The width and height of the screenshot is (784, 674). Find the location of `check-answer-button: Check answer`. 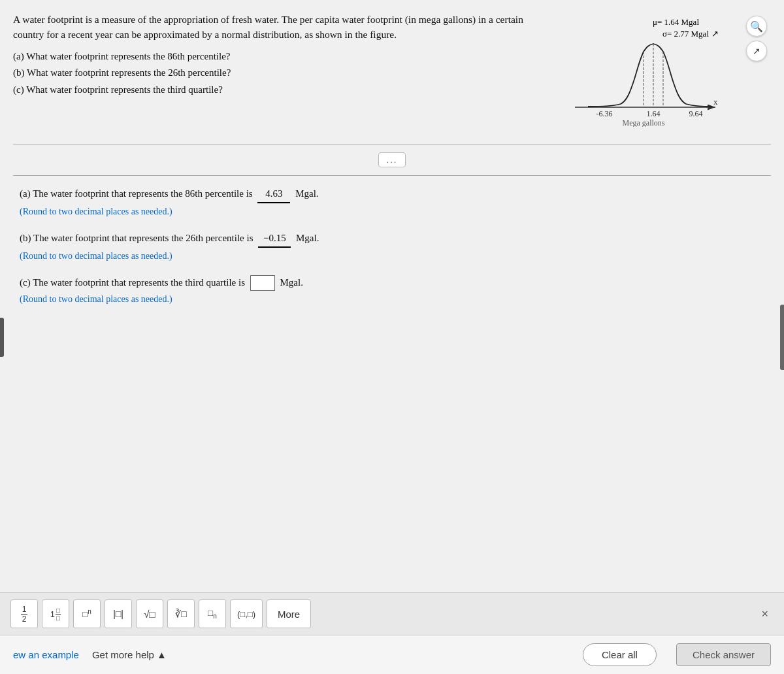

check-answer-button: Check answer is located at coordinates (724, 655).